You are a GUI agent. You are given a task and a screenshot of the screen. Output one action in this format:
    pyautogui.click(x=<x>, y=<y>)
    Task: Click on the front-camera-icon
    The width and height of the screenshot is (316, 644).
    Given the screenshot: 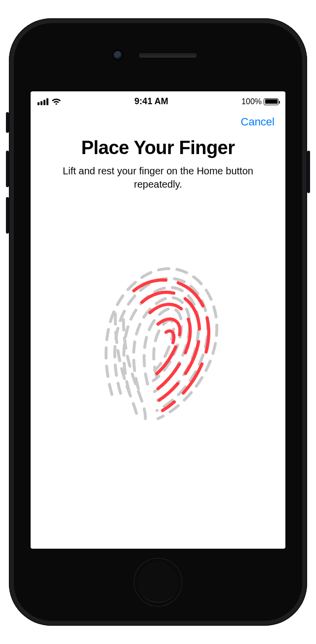 What is the action you would take?
    pyautogui.click(x=118, y=55)
    